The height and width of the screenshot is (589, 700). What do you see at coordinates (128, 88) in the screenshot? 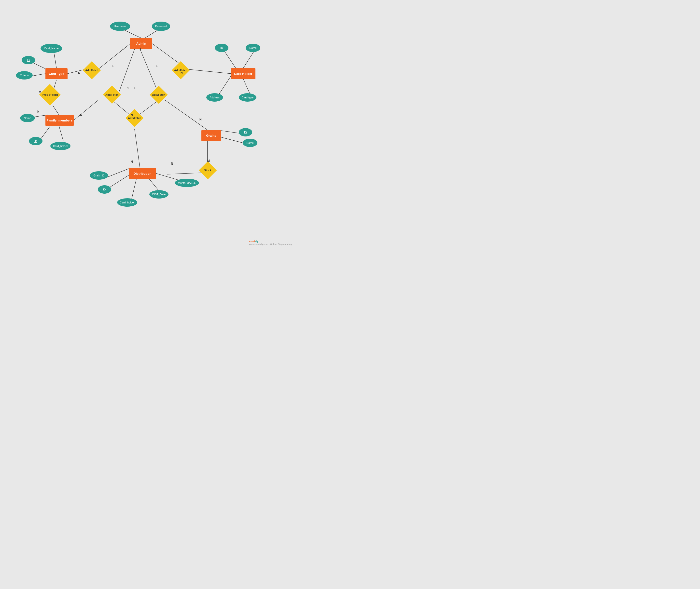
I see `cardinality-7: 1` at bounding box center [128, 88].